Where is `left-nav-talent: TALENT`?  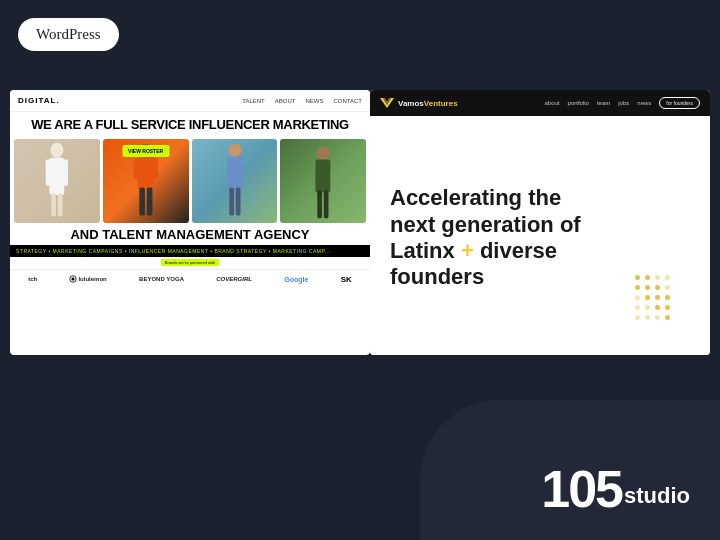
left-nav-talent: TALENT is located at coordinates (254, 101).